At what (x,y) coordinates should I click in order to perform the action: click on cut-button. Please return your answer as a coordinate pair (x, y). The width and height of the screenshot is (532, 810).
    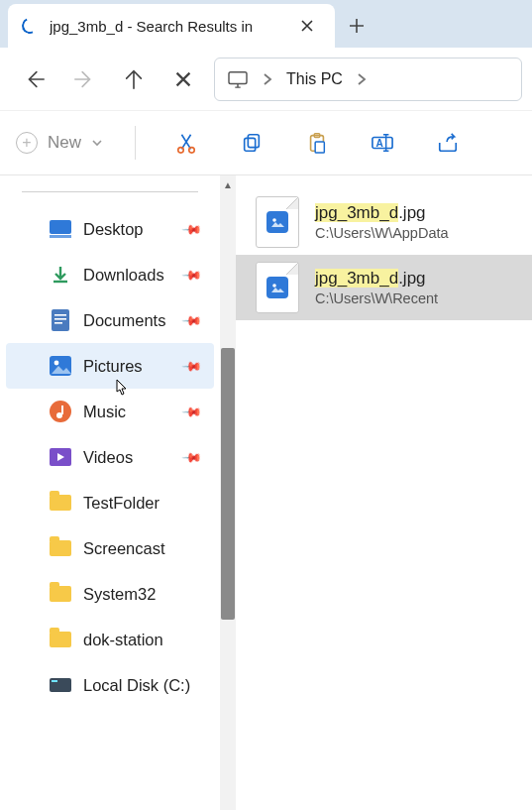
    Looking at the image, I should click on (186, 143).